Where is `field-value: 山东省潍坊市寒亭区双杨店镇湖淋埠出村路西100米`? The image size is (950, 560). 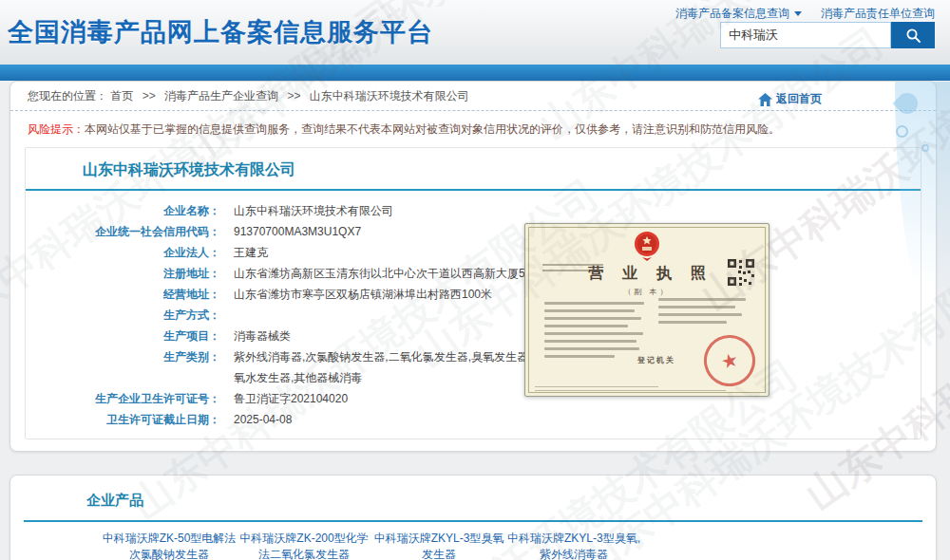 field-value: 山东省潍坊市寒亭区双杨店镇湖淋埠出村路西100米 is located at coordinates (363, 294).